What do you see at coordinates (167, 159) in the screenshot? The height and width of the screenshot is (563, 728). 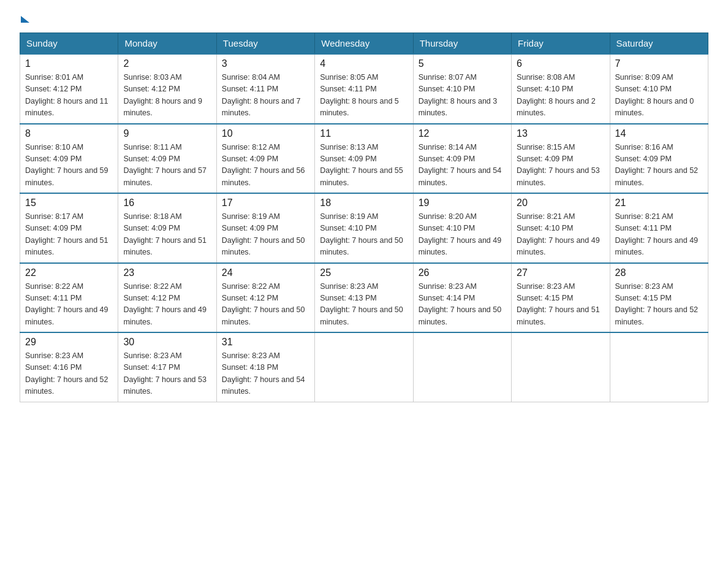 I see `calendar-cell: 9 Sunrise: 8:11 AMSunset: 4:09 PMDayligh…` at bounding box center [167, 159].